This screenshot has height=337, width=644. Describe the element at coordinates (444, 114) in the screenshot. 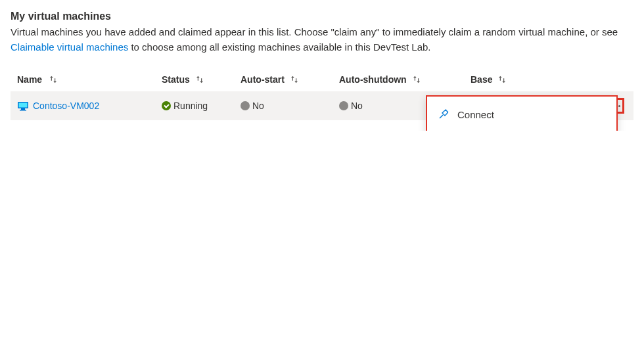

I see `connect-icon` at that location.